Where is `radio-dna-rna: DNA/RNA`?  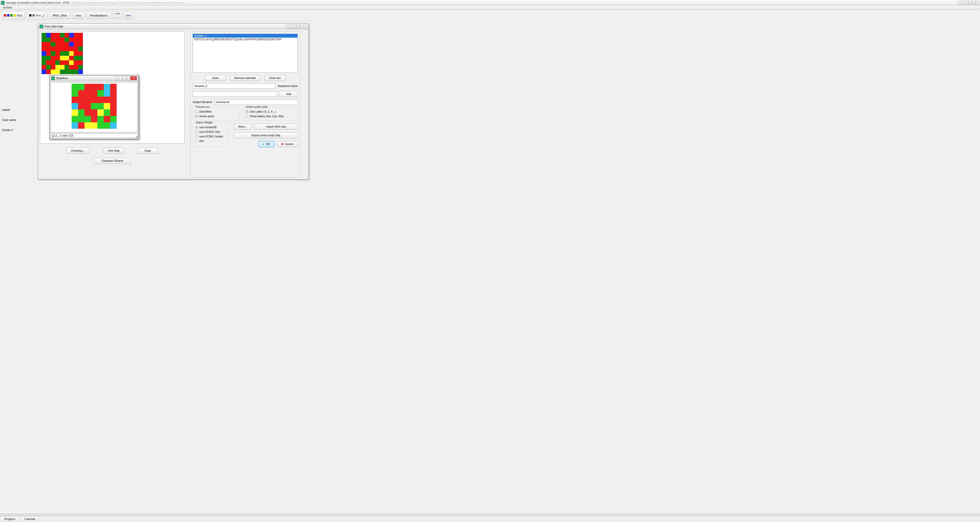 radio-dna-rna: DNA/RNA is located at coordinates (216, 112).